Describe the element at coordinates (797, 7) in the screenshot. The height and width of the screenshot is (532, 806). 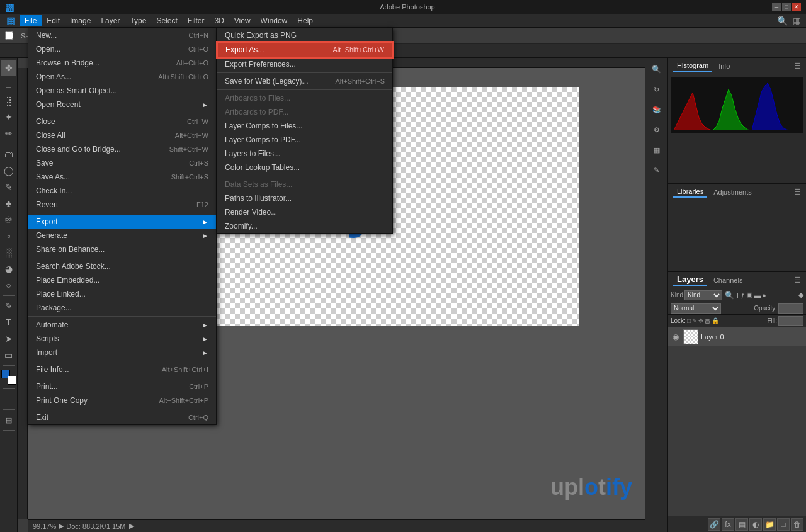
I see `close-button: ✕` at that location.